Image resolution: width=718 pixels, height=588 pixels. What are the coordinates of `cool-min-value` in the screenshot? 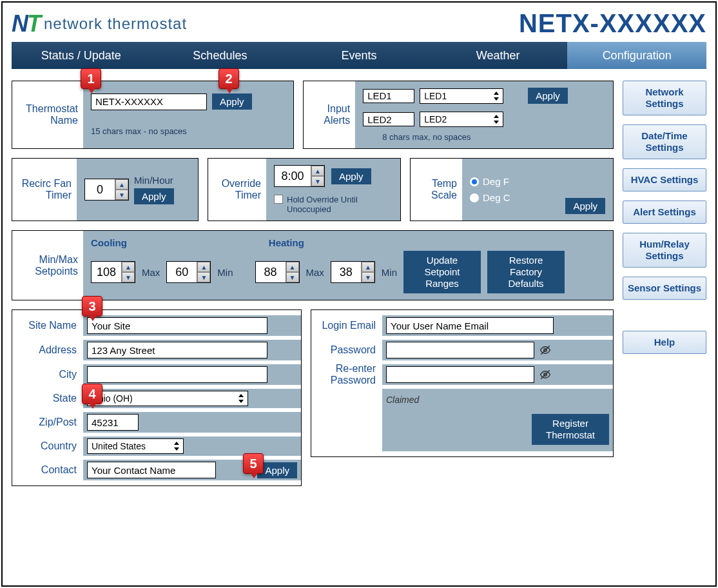 It's located at (182, 272).